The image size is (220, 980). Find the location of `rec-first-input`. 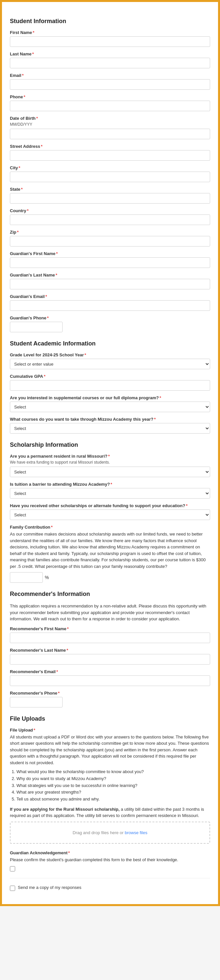

rec-first-input is located at coordinates (110, 638).